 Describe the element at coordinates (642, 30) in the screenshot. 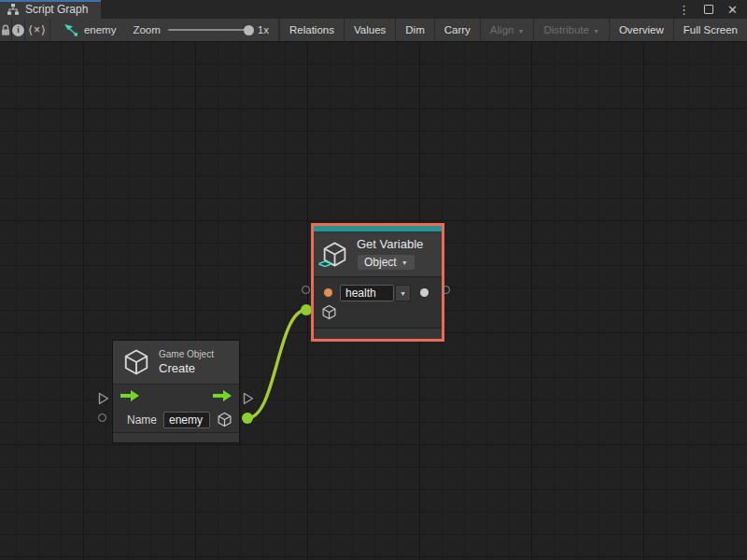

I see `toolbar-button-overview: Overview` at that location.